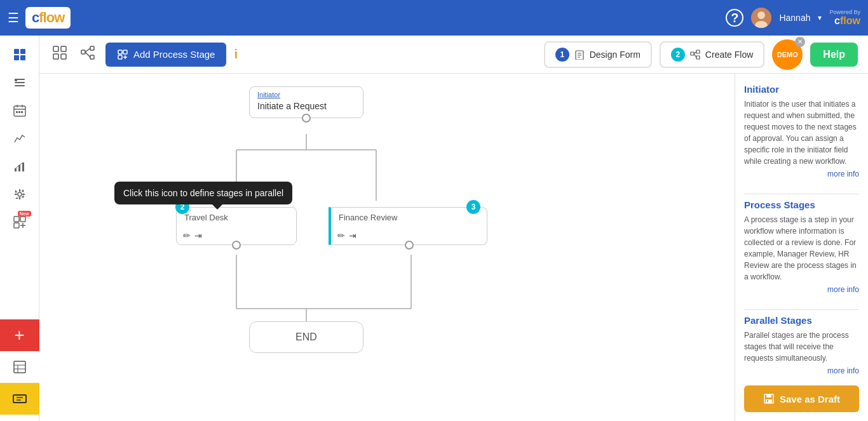 The width and height of the screenshot is (868, 421). Describe the element at coordinates (20, 367) in the screenshot. I see `sidebar-table-icon` at that location.